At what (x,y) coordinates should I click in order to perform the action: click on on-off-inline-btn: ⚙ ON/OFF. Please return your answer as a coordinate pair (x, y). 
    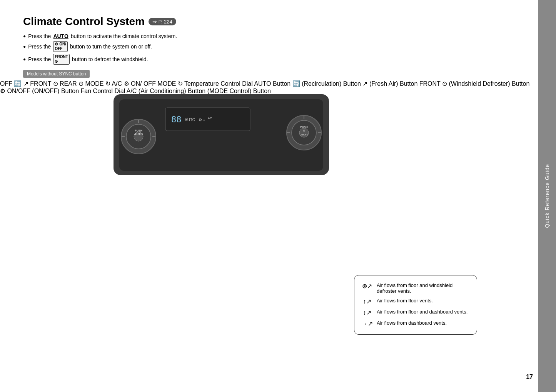
    Looking at the image, I should click on (60, 47).